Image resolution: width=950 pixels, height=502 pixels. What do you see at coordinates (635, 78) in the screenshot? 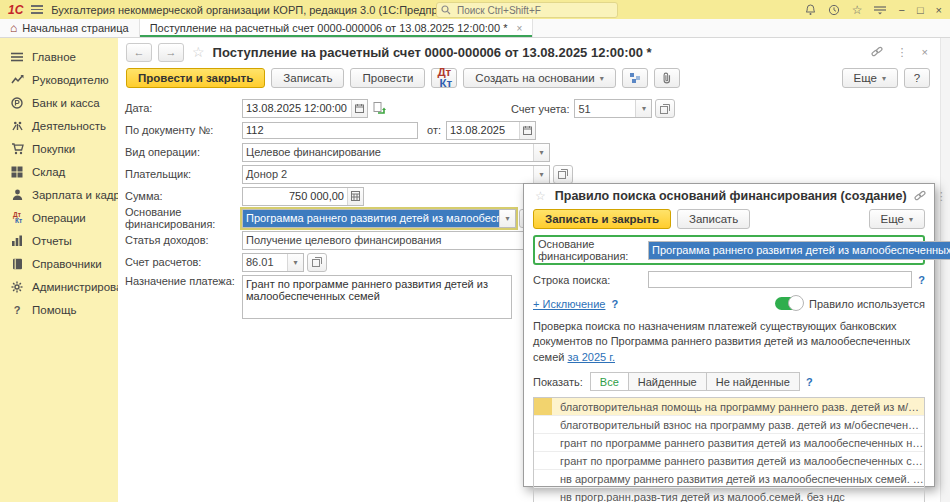
I see `structure-button` at bounding box center [635, 78].